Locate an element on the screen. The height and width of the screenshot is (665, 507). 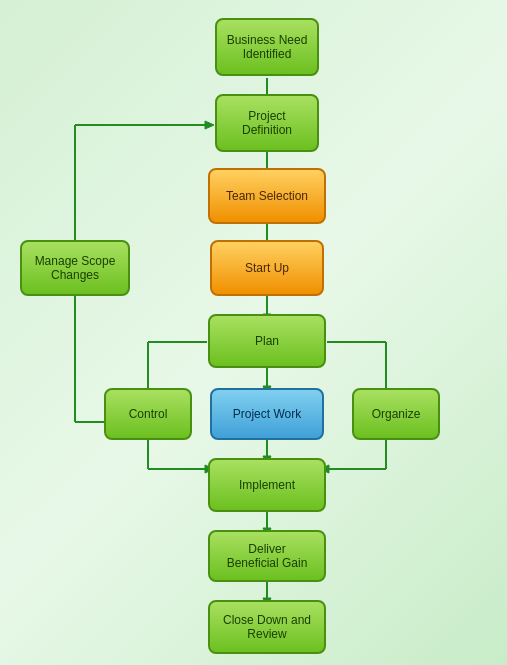
implement-box: Implement is located at coordinates (267, 485).